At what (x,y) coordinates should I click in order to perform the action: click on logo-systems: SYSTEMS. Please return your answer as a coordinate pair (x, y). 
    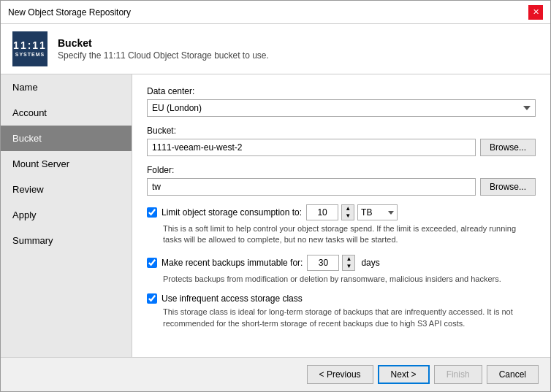
    Looking at the image, I should click on (30, 55).